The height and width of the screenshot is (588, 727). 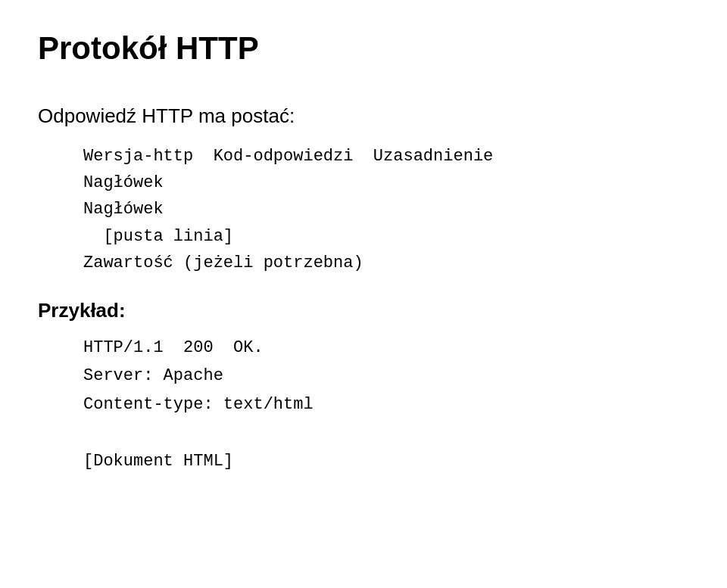 What do you see at coordinates (386, 404) in the screenshot?
I see `example-line: Content-type: text/html` at bounding box center [386, 404].